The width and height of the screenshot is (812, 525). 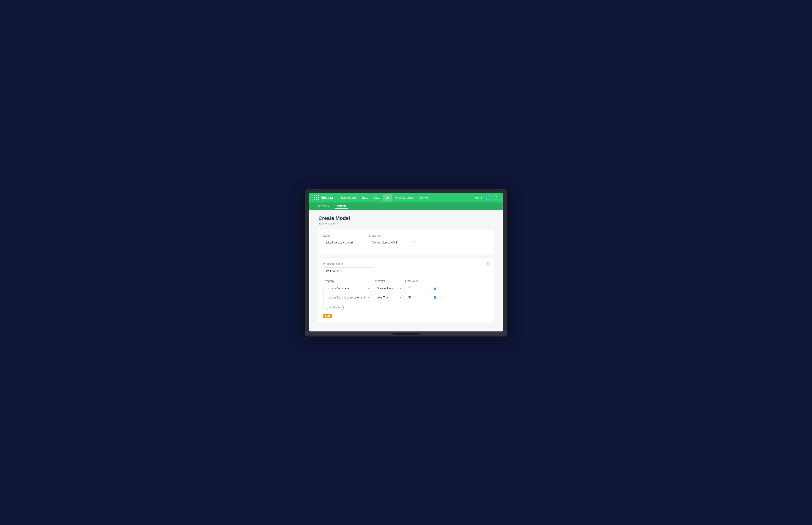 I want to click on constraint-select-2: Greater Than Less Than Equals, so click(x=389, y=298).